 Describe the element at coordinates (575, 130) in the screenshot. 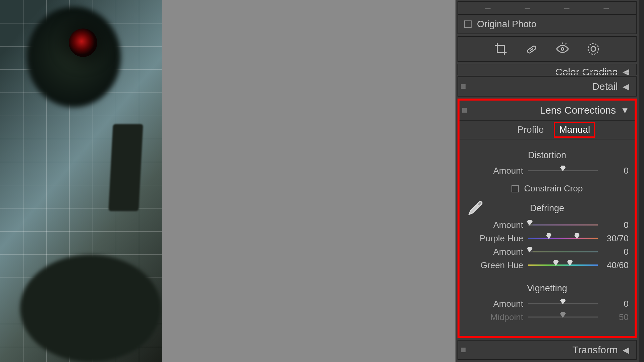

I see `tab-manual: Manual` at that location.